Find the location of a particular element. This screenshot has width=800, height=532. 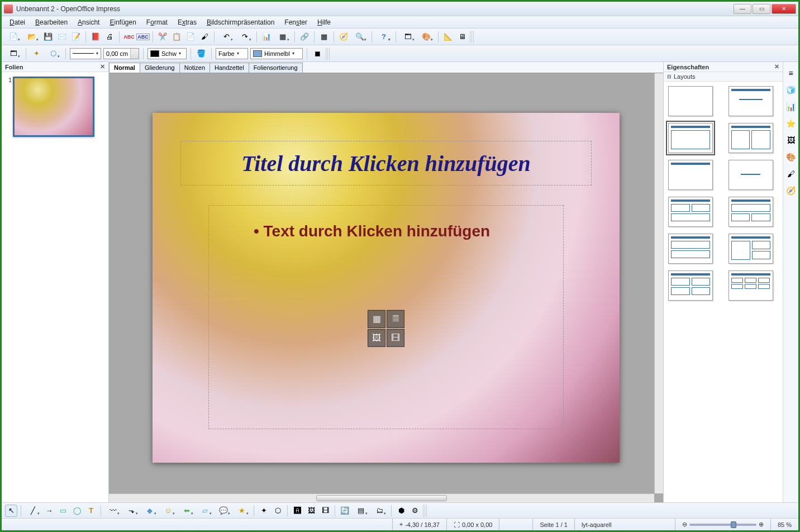

arrange-tool: 🗂 is located at coordinates (379, 511).